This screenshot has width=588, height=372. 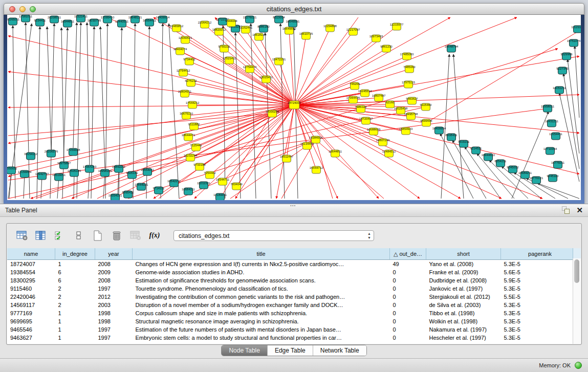 What do you see at coordinates (464, 280) in the screenshot?
I see `table-cell: Dudbridge et al. (2008)` at bounding box center [464, 280].